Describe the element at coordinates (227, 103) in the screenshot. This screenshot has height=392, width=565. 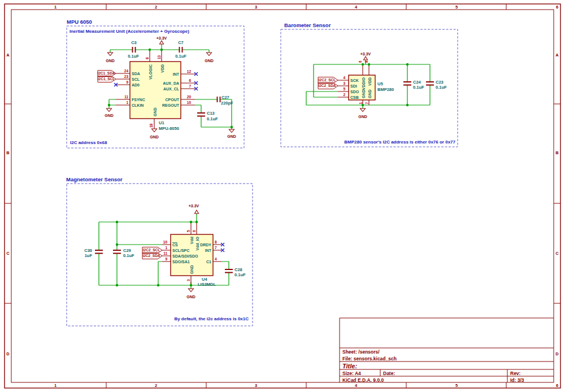
I see `capacitor-value: 220pF` at that location.